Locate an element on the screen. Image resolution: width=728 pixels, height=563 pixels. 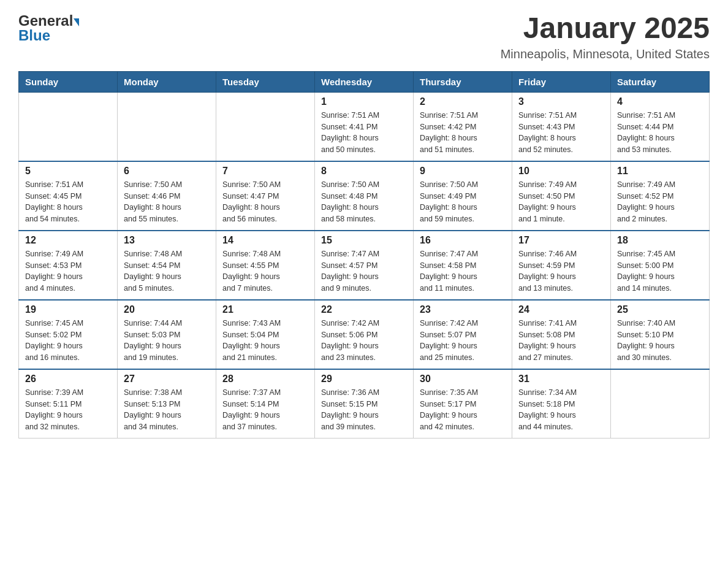
logo-blue-text: Blue is located at coordinates (34, 36).